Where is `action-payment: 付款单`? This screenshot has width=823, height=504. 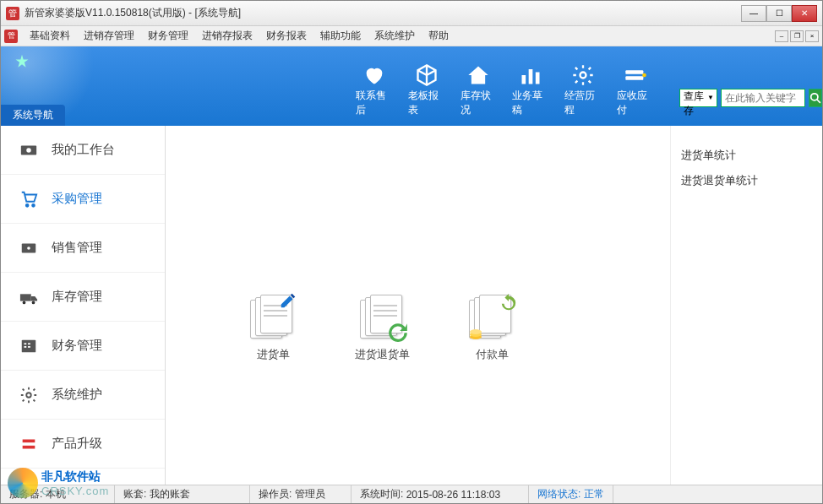
action-payment: 付款单 is located at coordinates (492, 328).